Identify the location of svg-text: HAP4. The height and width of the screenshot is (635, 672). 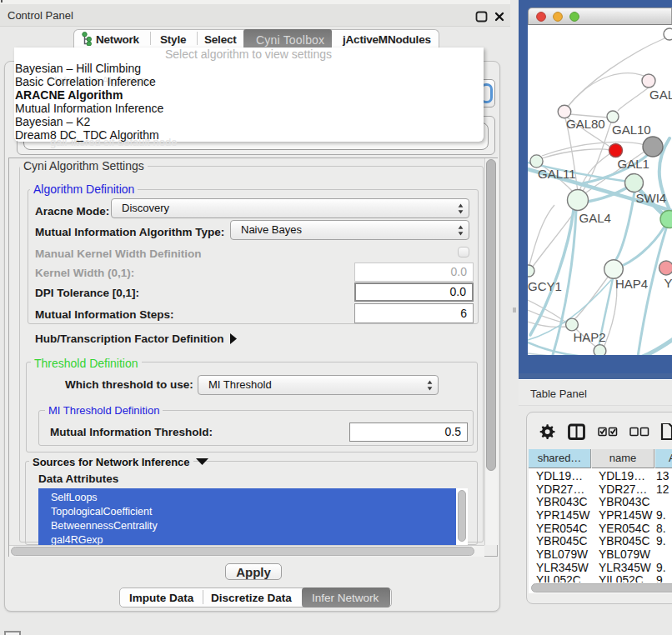
(632, 283).